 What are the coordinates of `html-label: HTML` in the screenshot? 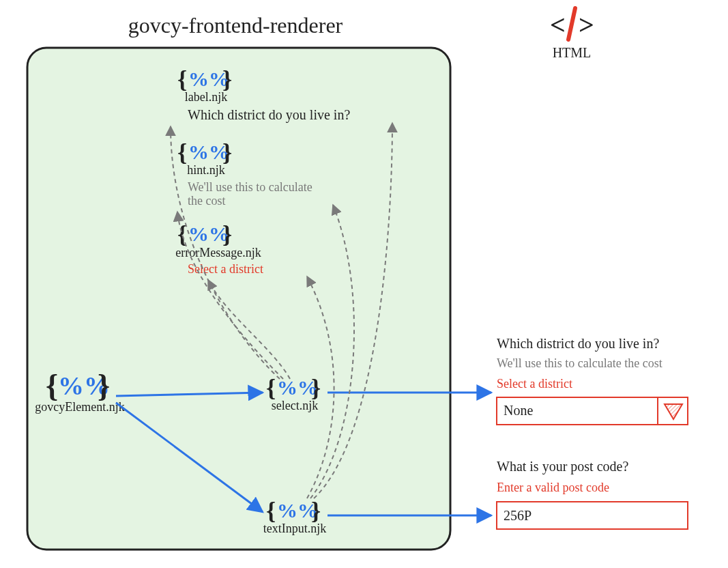 It's located at (572, 53).